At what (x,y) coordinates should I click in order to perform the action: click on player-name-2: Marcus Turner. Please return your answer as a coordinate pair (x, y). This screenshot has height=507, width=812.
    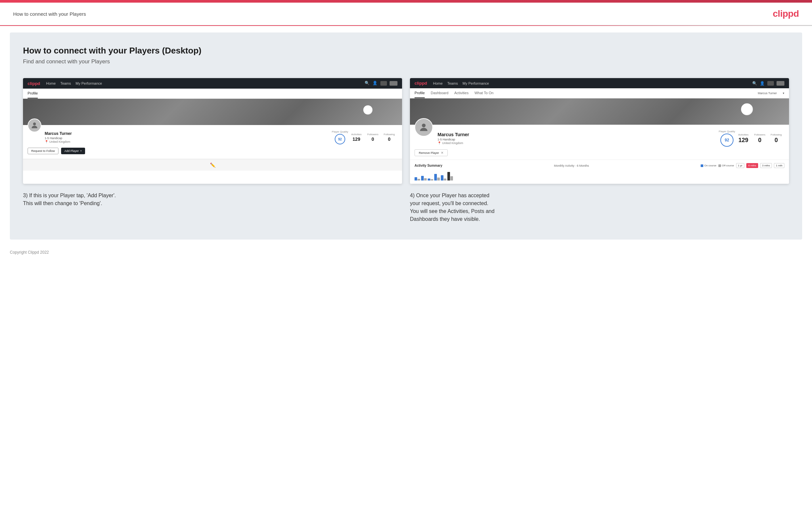
    Looking at the image, I should click on (578, 134).